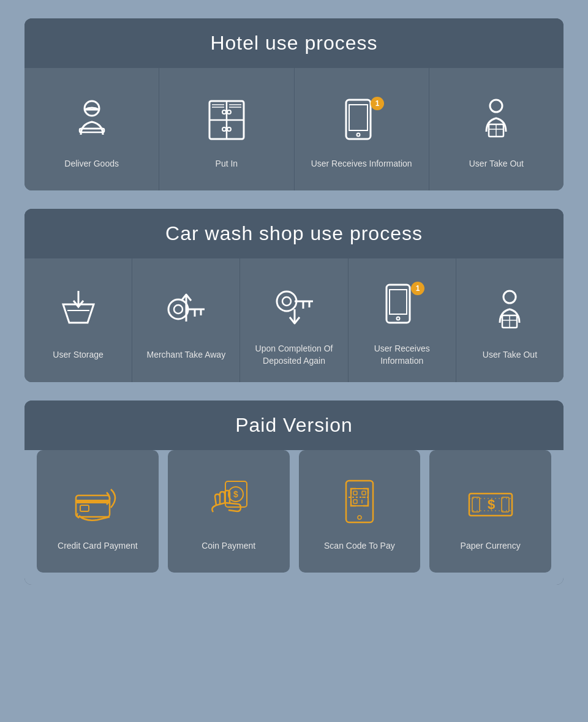 This screenshot has width=588, height=722. I want to click on hotel-item-user-receives: 1 User Receives Information, so click(362, 129).